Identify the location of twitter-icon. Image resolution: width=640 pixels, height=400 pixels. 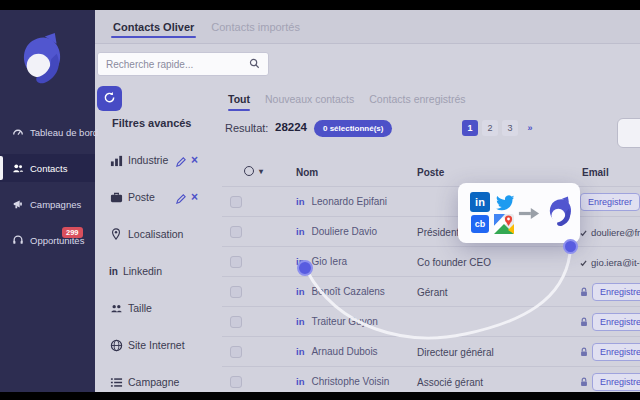
(504, 202).